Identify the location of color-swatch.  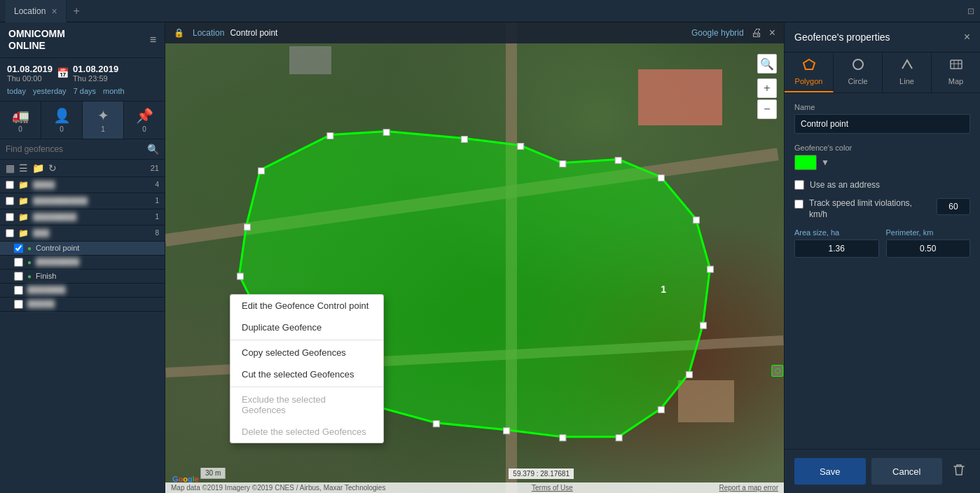
(806, 162).